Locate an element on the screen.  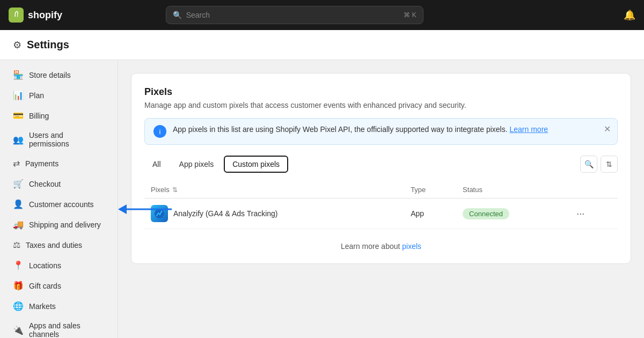
pixel-type-cell: App is located at coordinates (430, 214).